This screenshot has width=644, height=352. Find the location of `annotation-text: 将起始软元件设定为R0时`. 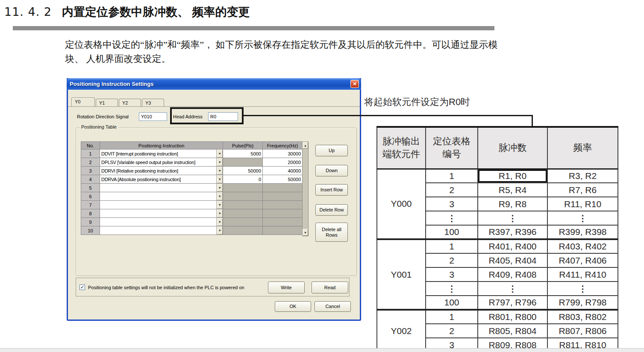

annotation-text: 将起始软元件设定为R0时 is located at coordinates (417, 102).